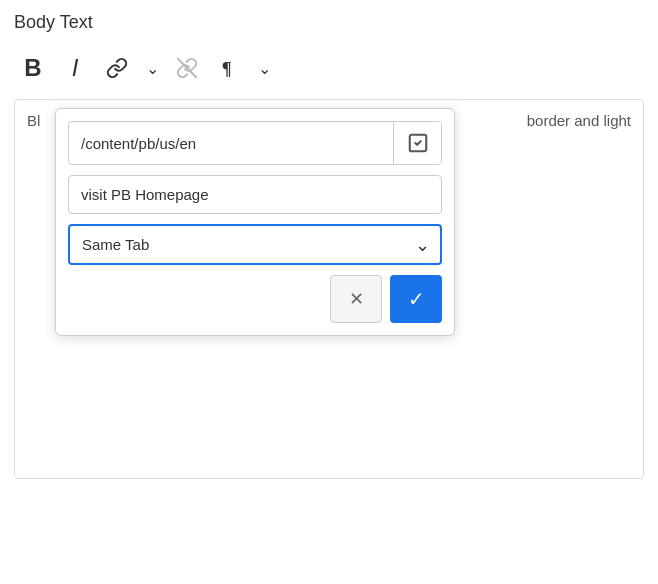 This screenshot has height=584, width=658. Describe the element at coordinates (152, 68) in the screenshot. I see `link-chevron-button: ⌄` at that location.